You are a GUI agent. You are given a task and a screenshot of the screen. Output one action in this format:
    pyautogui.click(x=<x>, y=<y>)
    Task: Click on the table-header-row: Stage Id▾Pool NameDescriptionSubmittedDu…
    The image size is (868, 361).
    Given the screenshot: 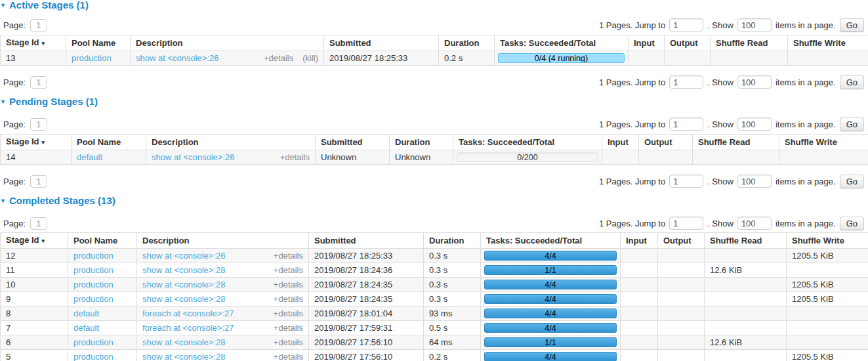 What is the action you would take?
    pyautogui.click(x=434, y=142)
    